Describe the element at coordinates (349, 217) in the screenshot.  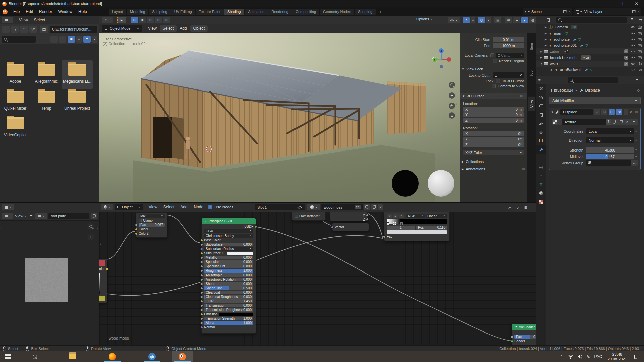
I see `separate-outputs-node: Y Z` at that location.